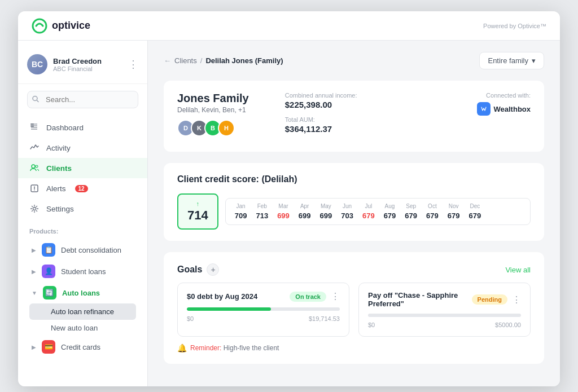 The image size is (578, 392). What do you see at coordinates (34, 293) in the screenshot?
I see `expand-icon-auto: ▼` at bounding box center [34, 293].